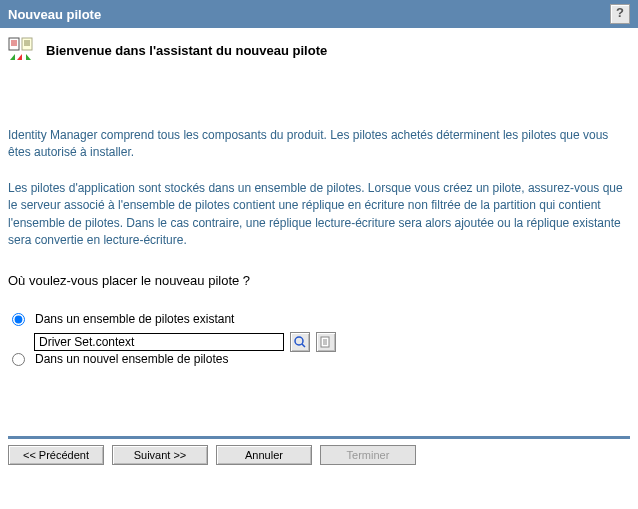 The height and width of the screenshot is (509, 638). What do you see at coordinates (319, 50) in the screenshot?
I see `intro-row: Bienvenue dans l'assistant du nouveau pi…` at bounding box center [319, 50].